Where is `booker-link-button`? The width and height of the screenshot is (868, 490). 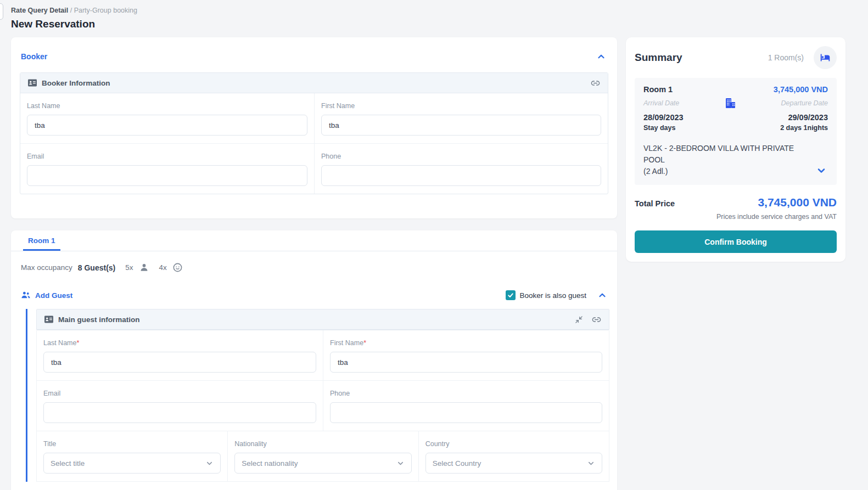
booker-link-button is located at coordinates (595, 83).